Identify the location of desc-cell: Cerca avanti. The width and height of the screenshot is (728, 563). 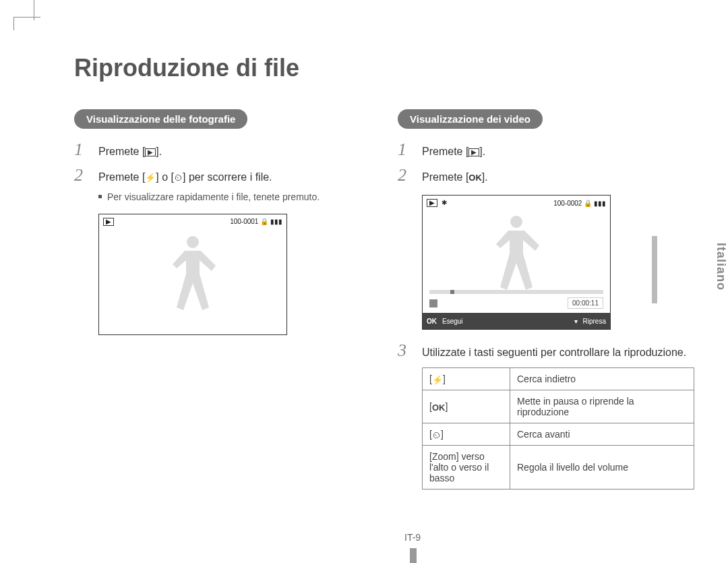
(603, 434).